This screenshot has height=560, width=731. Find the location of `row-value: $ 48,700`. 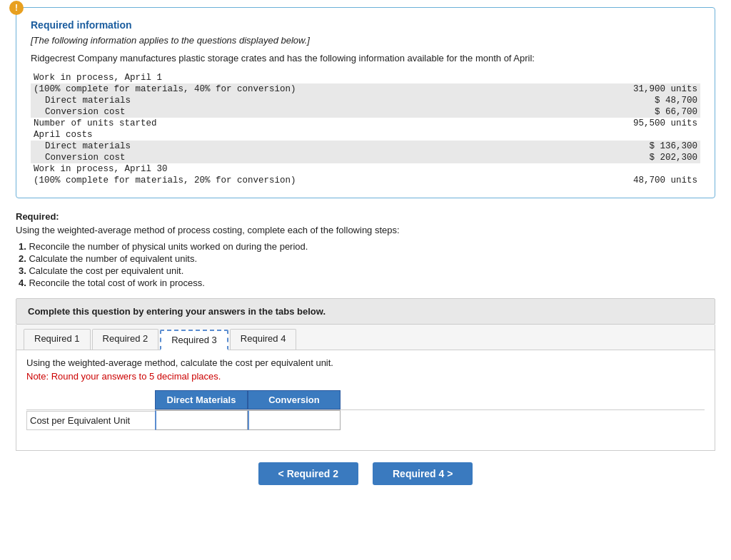

row-value: $ 48,700 is located at coordinates (631, 101).